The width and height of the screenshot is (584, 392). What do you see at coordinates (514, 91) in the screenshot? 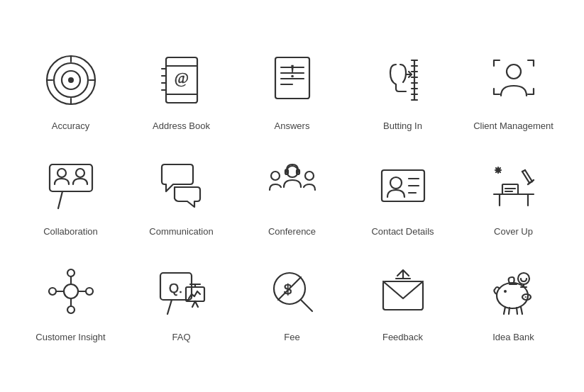
I see `icon-item-client-management: Client Management` at bounding box center [514, 91].